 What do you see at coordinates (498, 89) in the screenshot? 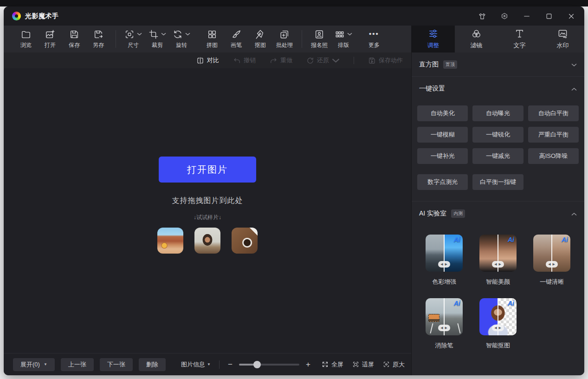
I see `oneclick-section-header: 一键设置` at bounding box center [498, 89].